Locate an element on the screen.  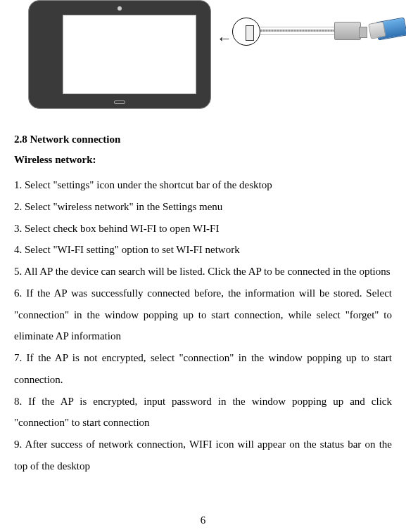
tablet-camera-icon is located at coordinates (120, 8).